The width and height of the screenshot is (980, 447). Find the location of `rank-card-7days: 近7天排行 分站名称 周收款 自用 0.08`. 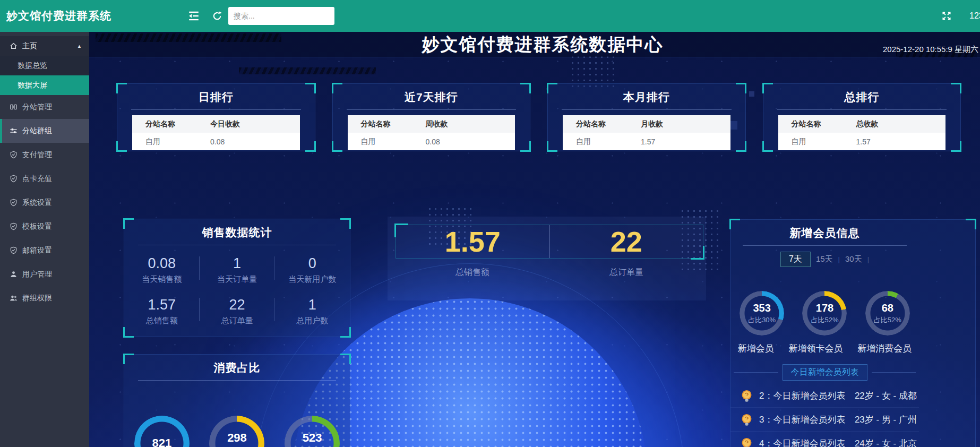

rank-card-7days: 近7天排行 分站名称 周收款 自用 0.08 is located at coordinates (432, 117).